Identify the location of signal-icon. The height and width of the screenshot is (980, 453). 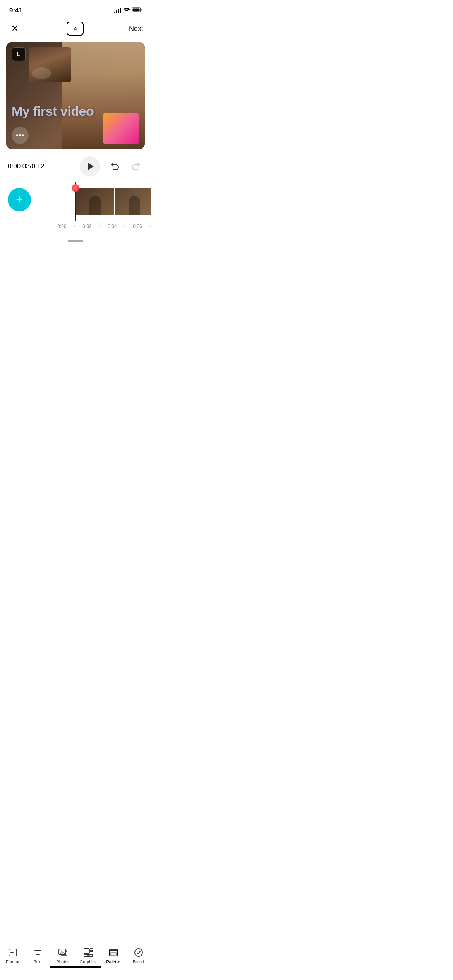
(118, 10).